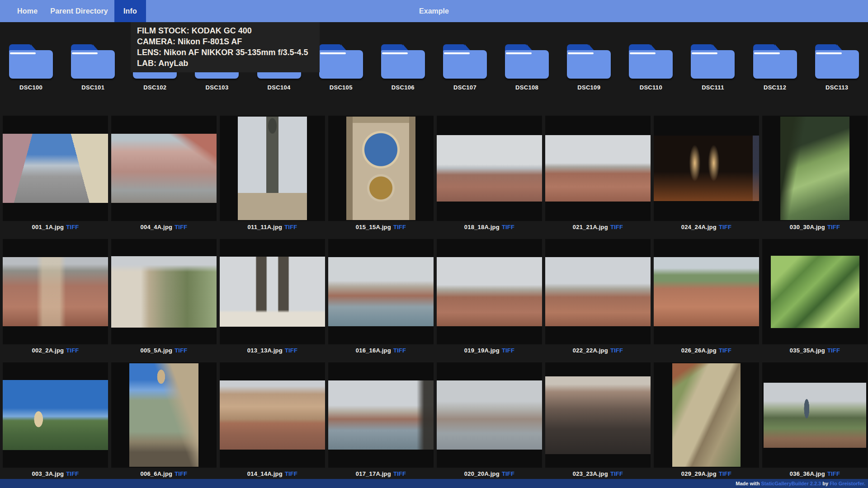 This screenshot has height=488, width=868. Describe the element at coordinates (598, 292) in the screenshot. I see `thumbnail-022-22a` at that location.